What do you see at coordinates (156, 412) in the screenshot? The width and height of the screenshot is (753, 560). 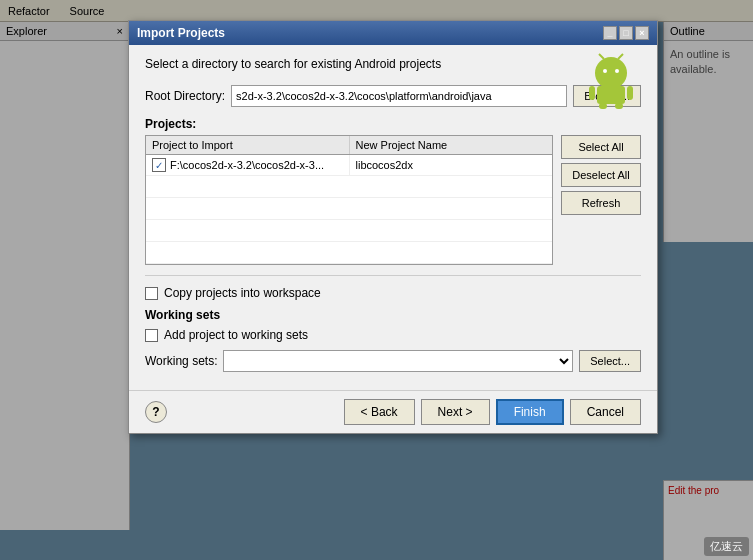 I see `help-button: ?` at bounding box center [156, 412].